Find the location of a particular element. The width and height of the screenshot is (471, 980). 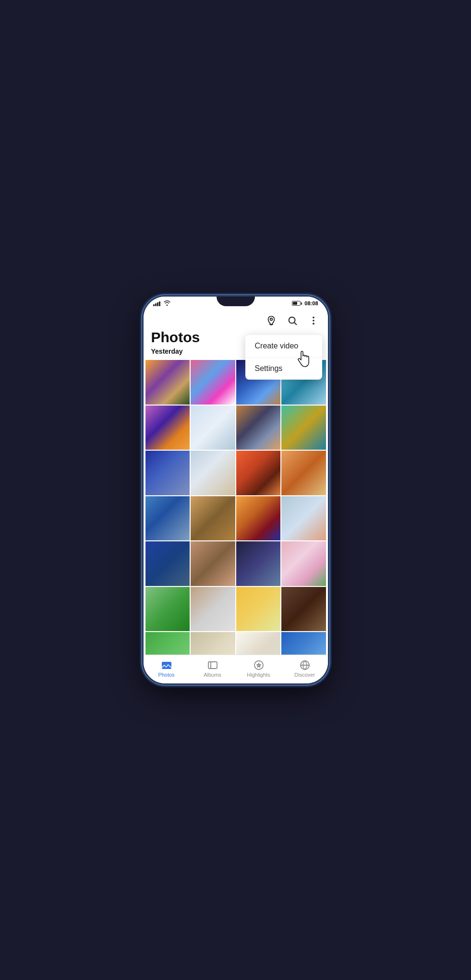

settings-item: Settings is located at coordinates (284, 369).